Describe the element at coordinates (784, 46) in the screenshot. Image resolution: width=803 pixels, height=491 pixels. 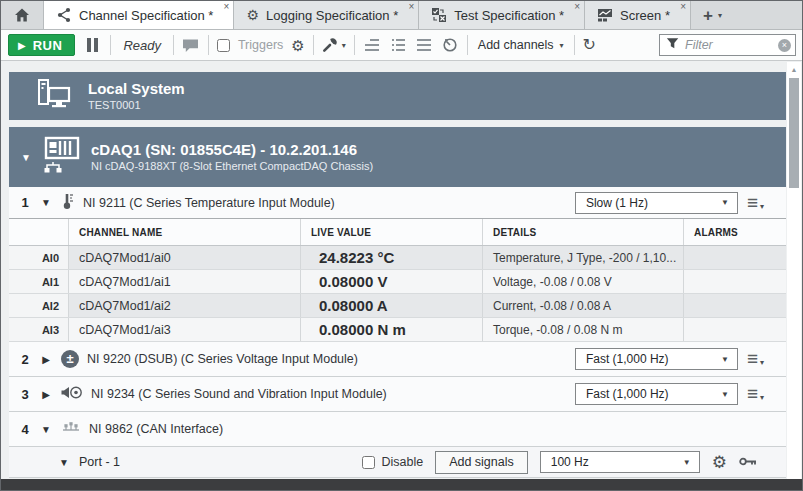
I see `clear-filter-icon: ×` at that location.